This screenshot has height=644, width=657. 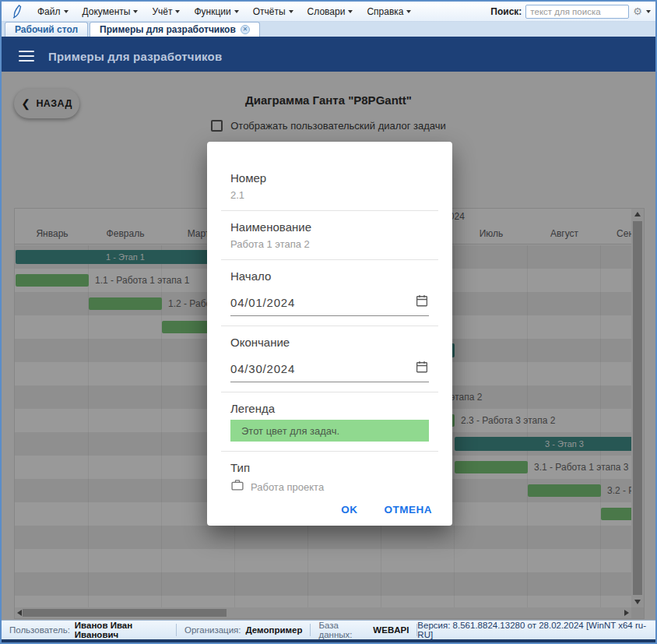 What do you see at coordinates (162, 12) in the screenshot?
I see `menu-item-label: Учёт` at bounding box center [162, 12].